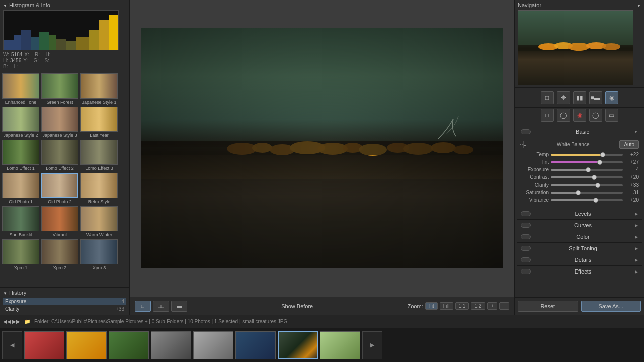  Describe the element at coordinates (21, 255) in the screenshot. I see `preset-item: Xpro 1` at that location.